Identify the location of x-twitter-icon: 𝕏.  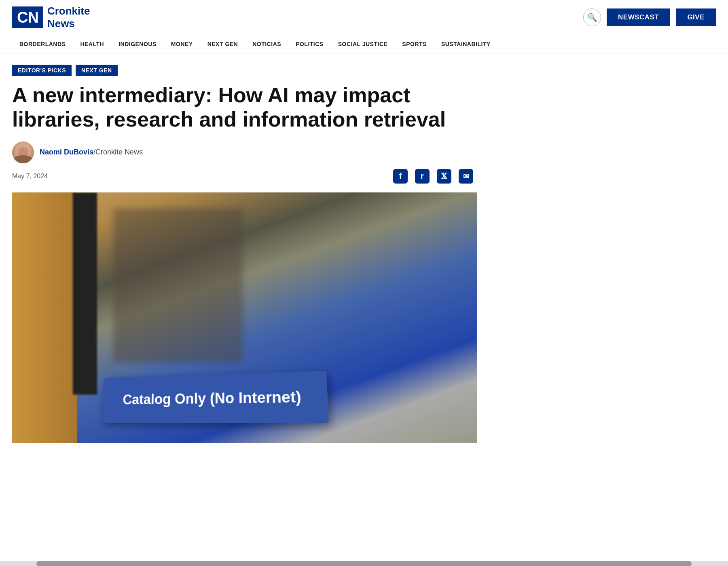
(444, 176).